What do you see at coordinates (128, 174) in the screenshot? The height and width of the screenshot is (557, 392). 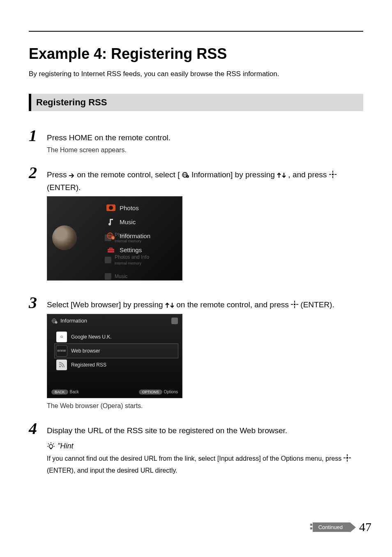 I see `text: on the remote control, select [` at bounding box center [128, 174].